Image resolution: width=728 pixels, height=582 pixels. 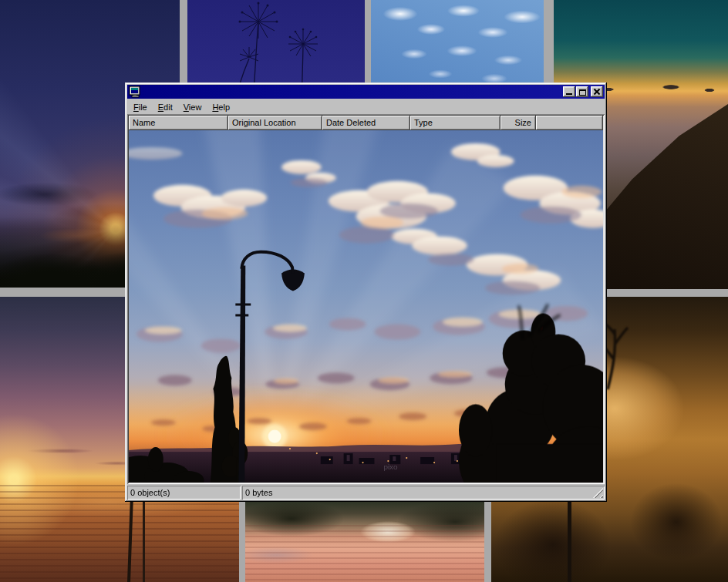 I want to click on minimize-button, so click(x=569, y=92).